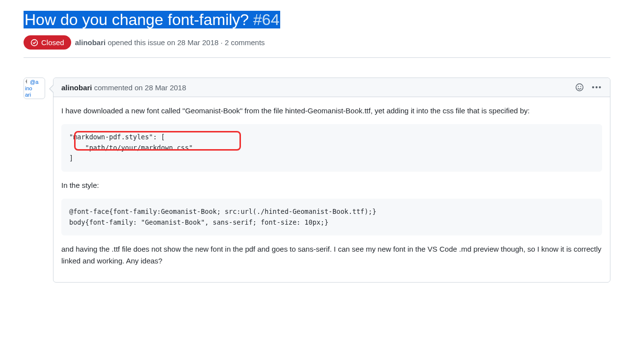 Image resolution: width=634 pixels, height=364 pixels. Describe the element at coordinates (34, 43) in the screenshot. I see `closed-icon` at that location.